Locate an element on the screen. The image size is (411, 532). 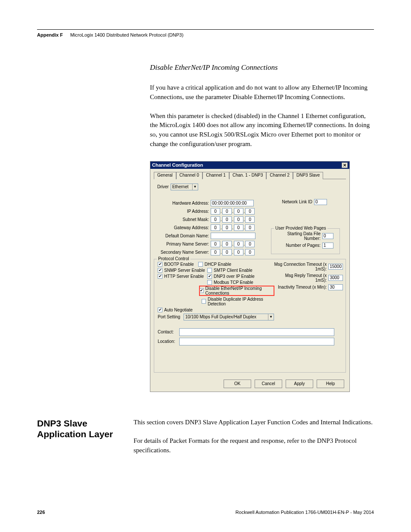
pns-oct-1: 0 is located at coordinates (227, 244).